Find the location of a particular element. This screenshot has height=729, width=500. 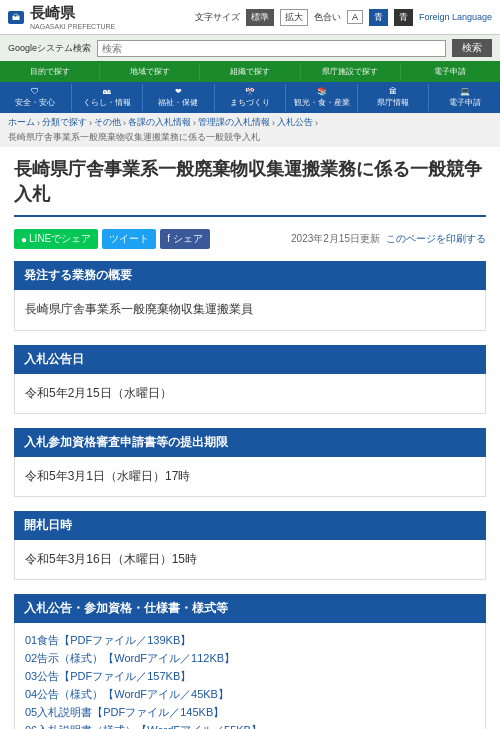

overview-header: 発注する業務の概要 is located at coordinates (250, 276).